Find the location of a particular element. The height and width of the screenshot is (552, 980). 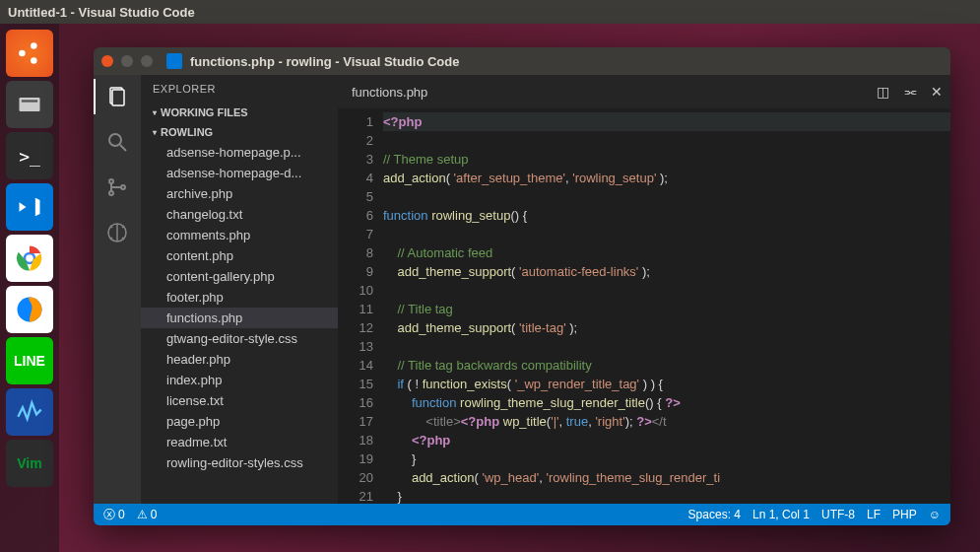

status-encoding: UTF-8 is located at coordinates (838, 515).